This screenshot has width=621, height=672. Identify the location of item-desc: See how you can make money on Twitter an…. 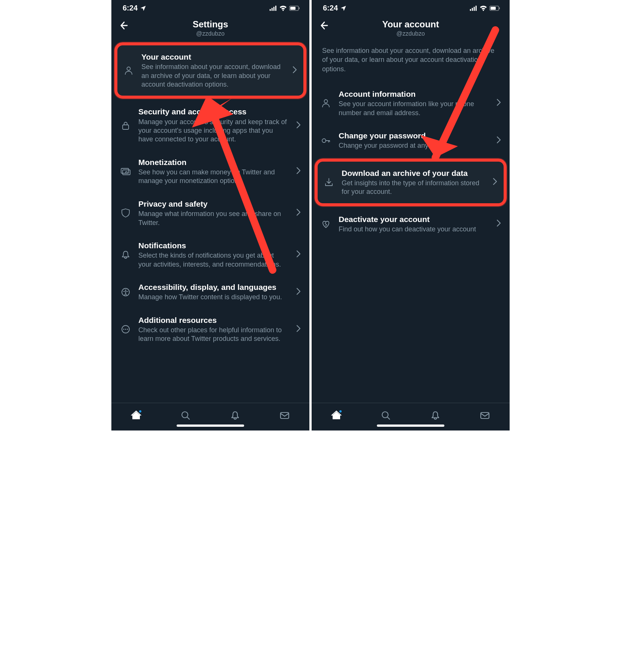
(213, 177).